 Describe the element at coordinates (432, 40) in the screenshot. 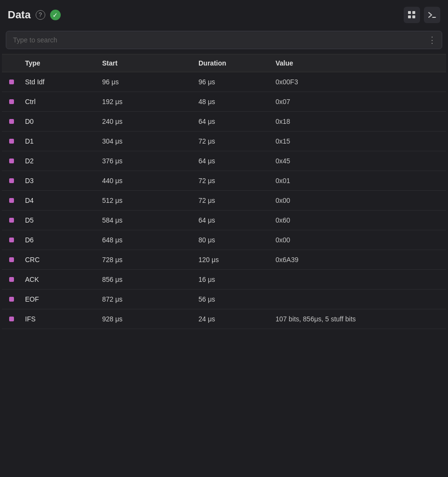

I see `more-options-icon: ⋮` at that location.